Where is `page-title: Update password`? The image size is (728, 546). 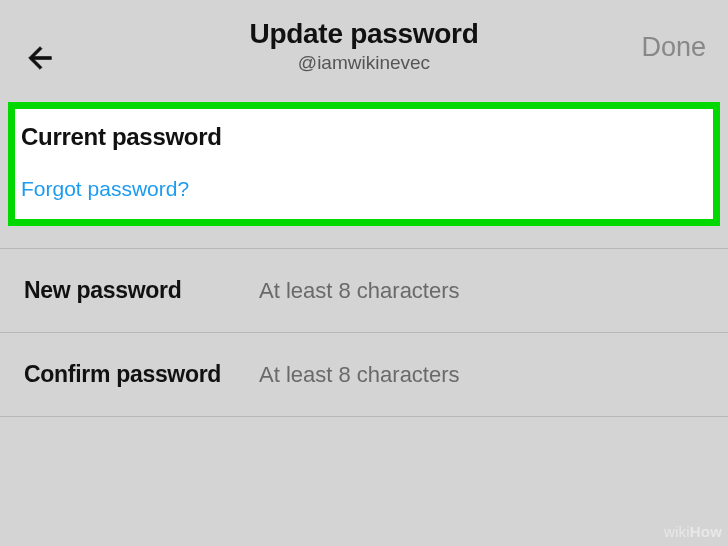
page-title: Update password is located at coordinates (364, 34).